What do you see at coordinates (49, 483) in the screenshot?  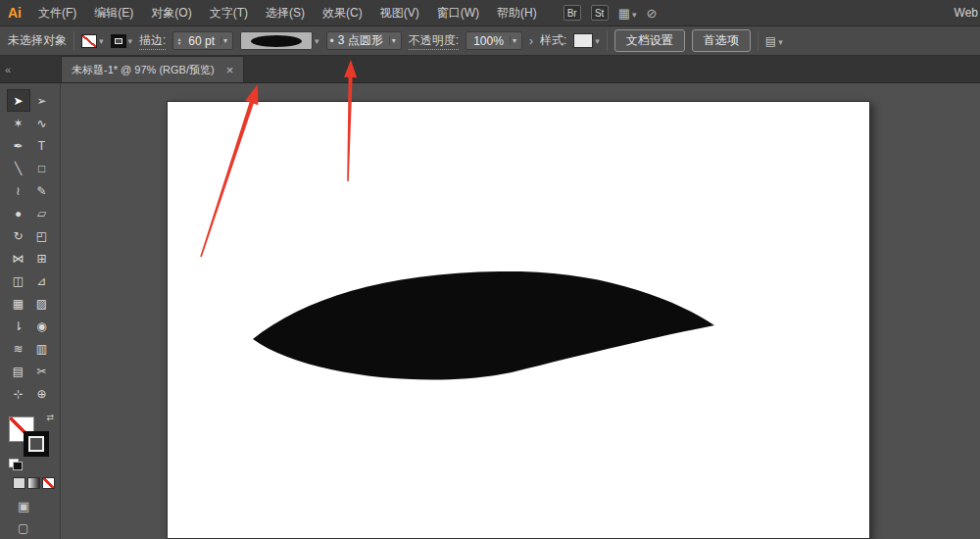 I see `none-button` at bounding box center [49, 483].